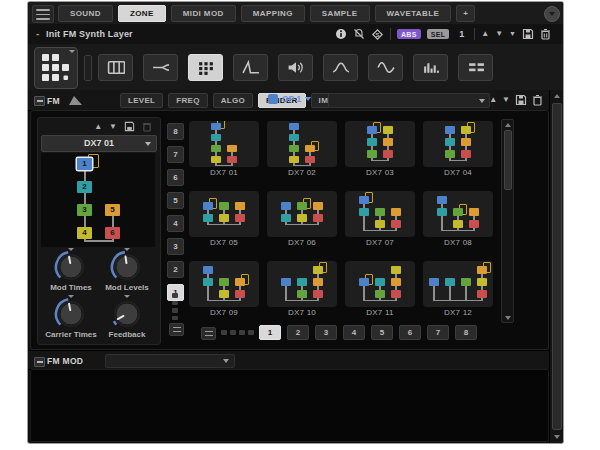  I want to click on knob-control-mod-levels, so click(127, 267).